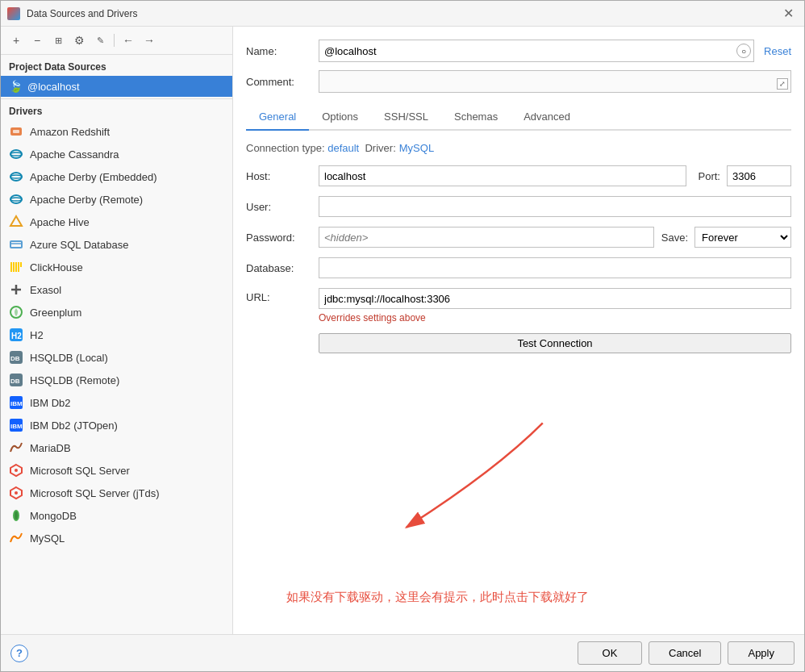 The height and width of the screenshot is (672, 805). I want to click on name-row: Name: ○ Reset, so click(519, 51).